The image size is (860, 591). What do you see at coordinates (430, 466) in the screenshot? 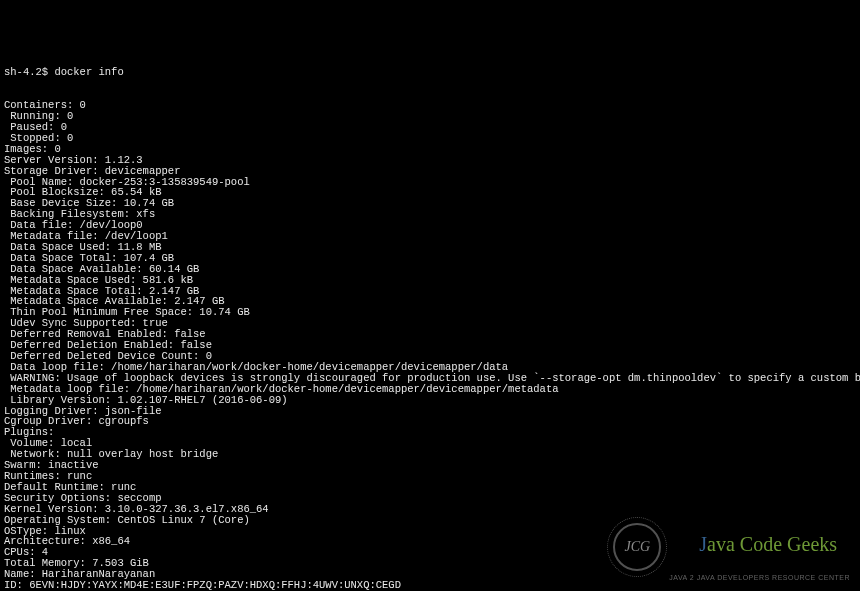
I see `output-line: Swarm: inactive` at bounding box center [430, 466].